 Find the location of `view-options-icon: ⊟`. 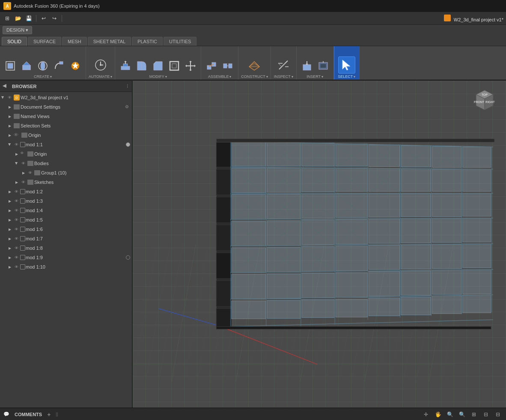

view-options-icon: ⊟ is located at coordinates (498, 414).